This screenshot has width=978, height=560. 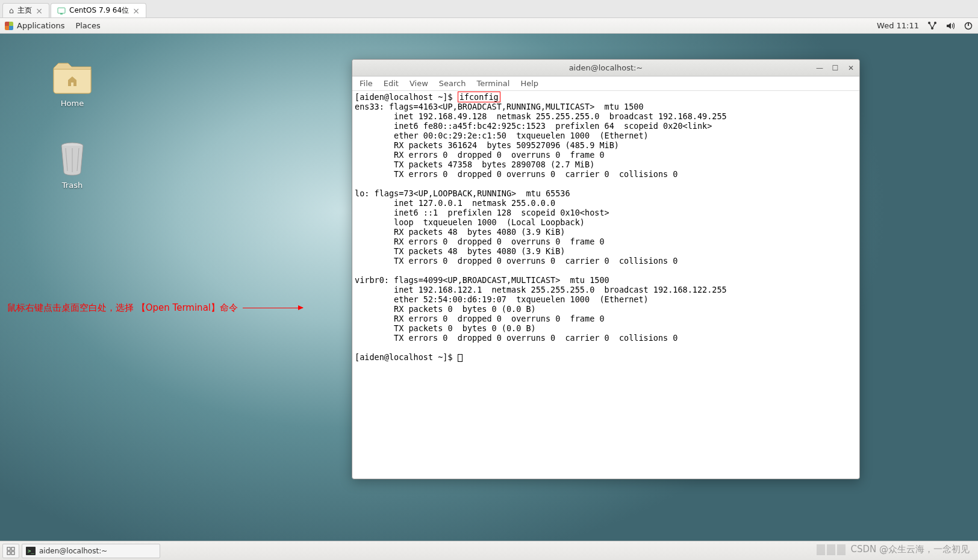 What do you see at coordinates (26, 10) in the screenshot?
I see `browser-tab-home: ⌂ 主页 ×` at bounding box center [26, 10].